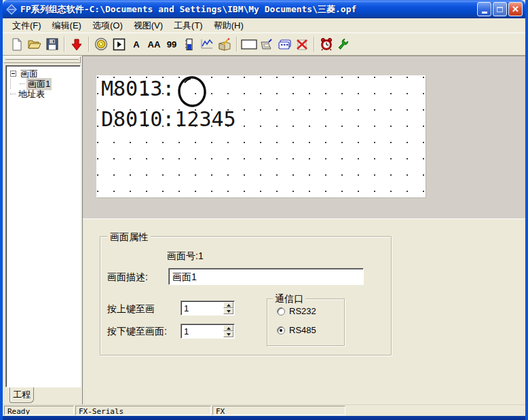 The image size is (528, 420). I want to click on comm-port-group: 通信口 RS232 RS485, so click(305, 322).